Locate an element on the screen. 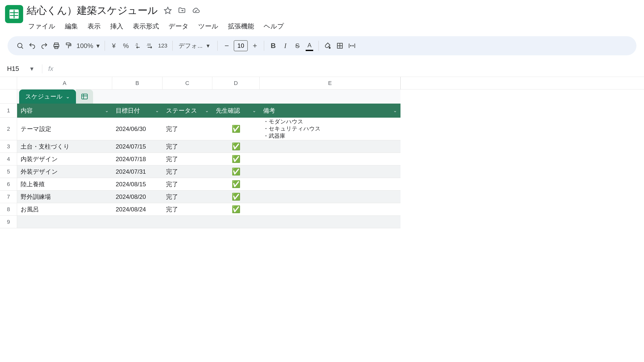 The height and width of the screenshot is (362, 644). cell-content: 陸上養殖 is located at coordinates (65, 184).